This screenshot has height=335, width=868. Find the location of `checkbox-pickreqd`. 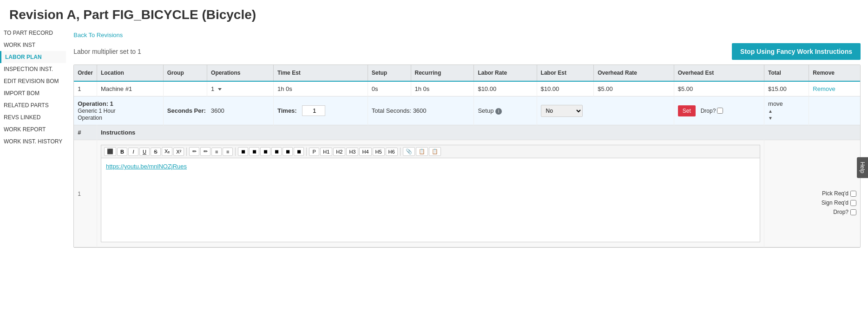

checkbox-pickreqd is located at coordinates (853, 194).